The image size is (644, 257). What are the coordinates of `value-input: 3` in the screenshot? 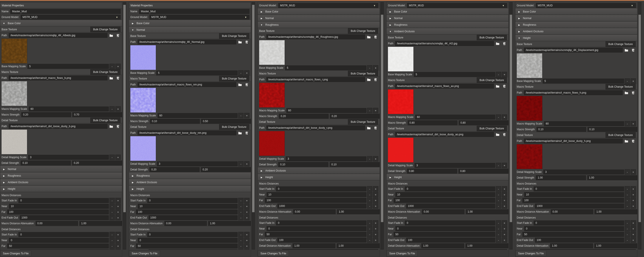 It's located at (326, 159).